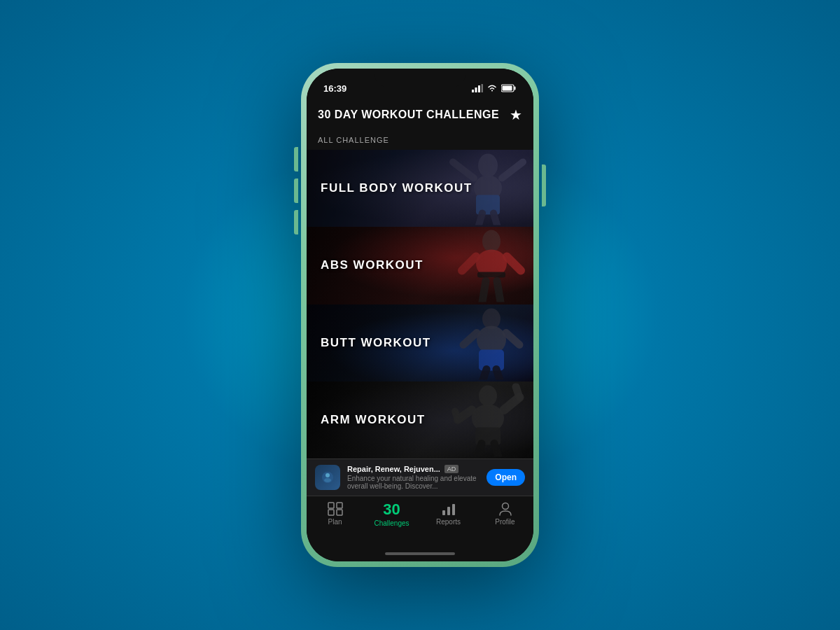 The image size is (840, 630). What do you see at coordinates (328, 477) in the screenshot?
I see `ad-icon` at bounding box center [328, 477].